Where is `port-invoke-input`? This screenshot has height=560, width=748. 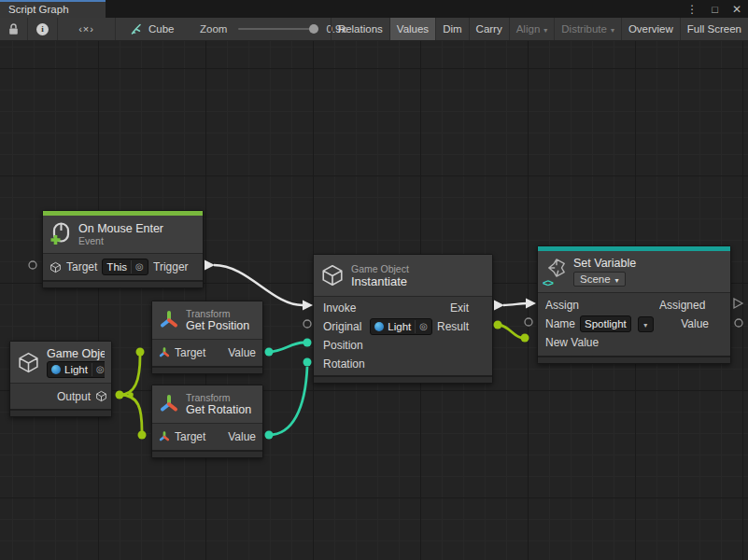 port-invoke-input is located at coordinates (308, 306).